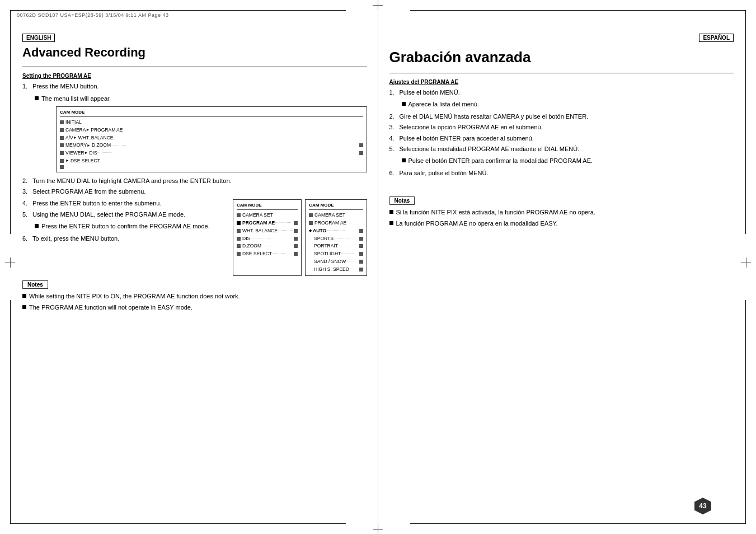 Image resolution: width=756 pixels, height=534 pixels. Describe the element at coordinates (195, 99) in the screenshot. I see `step-1-sub: The menu list will appear.` at that location.